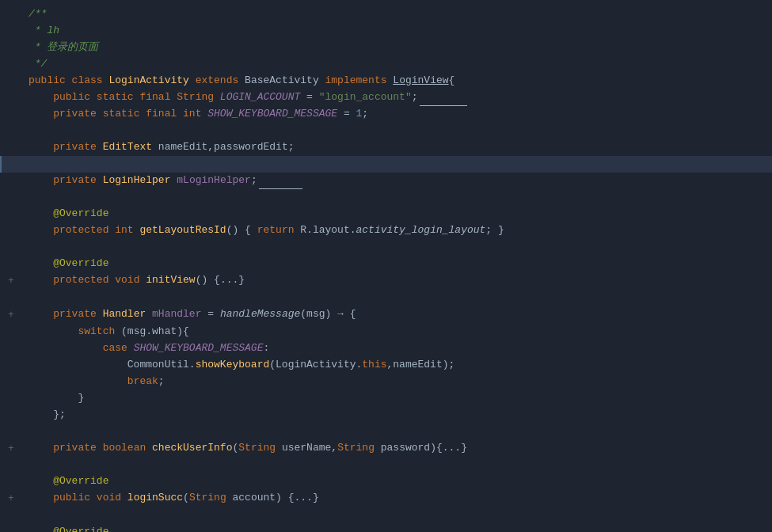 Image resolution: width=772 pixels, height=532 pixels. Describe the element at coordinates (386, 281) in the screenshot. I see `code-line: protected void initView() {...}` at that location.